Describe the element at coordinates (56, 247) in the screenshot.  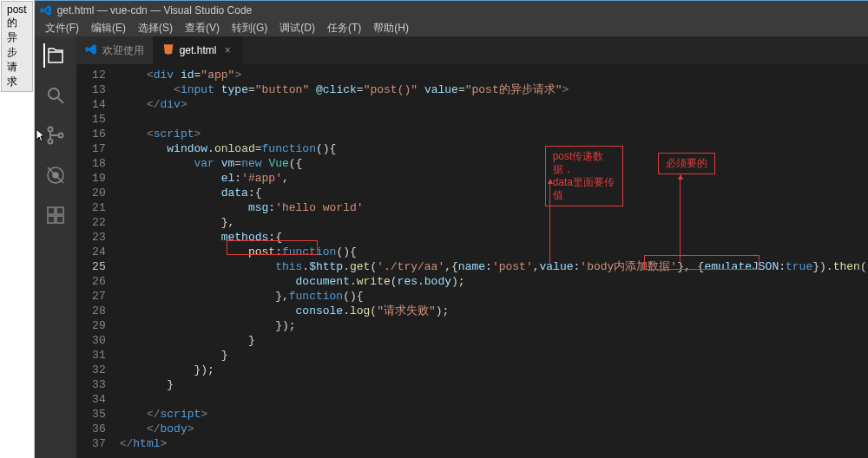
I see `activitybar` at that location.